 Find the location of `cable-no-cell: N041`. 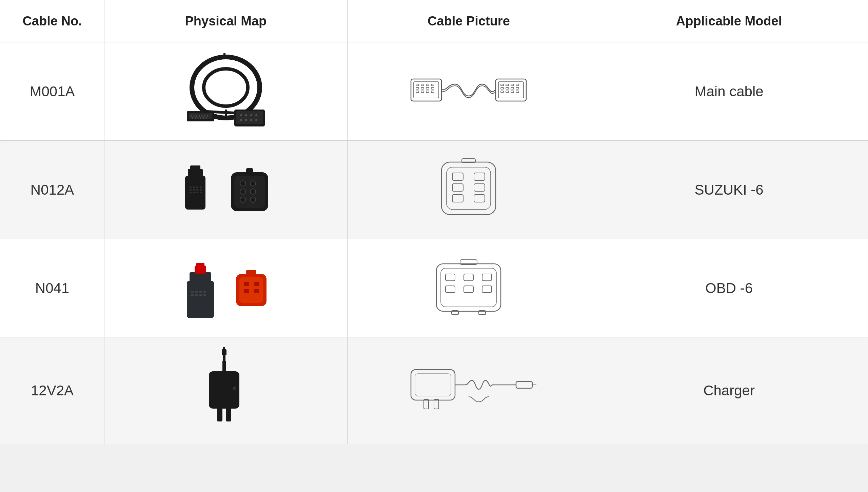

cable-no-cell: N041 is located at coordinates (52, 288).